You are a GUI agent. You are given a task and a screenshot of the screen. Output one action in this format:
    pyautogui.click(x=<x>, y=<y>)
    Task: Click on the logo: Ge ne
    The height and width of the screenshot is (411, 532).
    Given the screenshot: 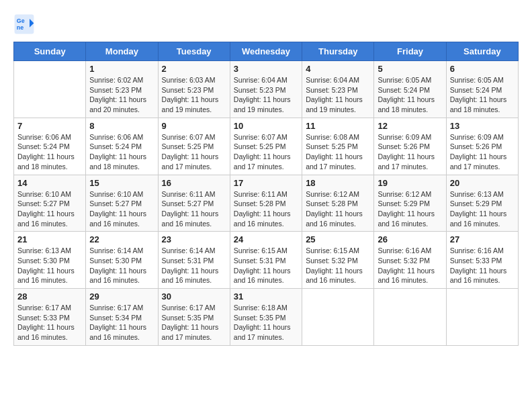 What is the action you would take?
    pyautogui.click(x=26, y=24)
    